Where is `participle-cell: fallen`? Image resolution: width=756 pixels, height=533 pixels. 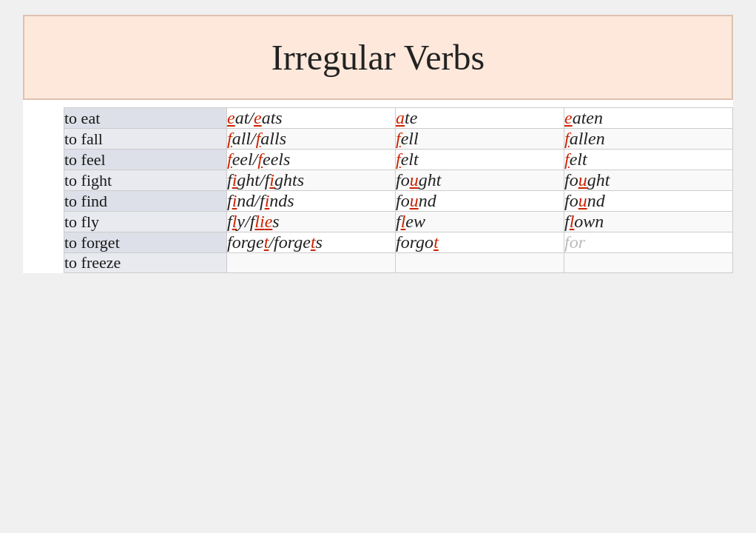 participle-cell: fallen is located at coordinates (649, 139).